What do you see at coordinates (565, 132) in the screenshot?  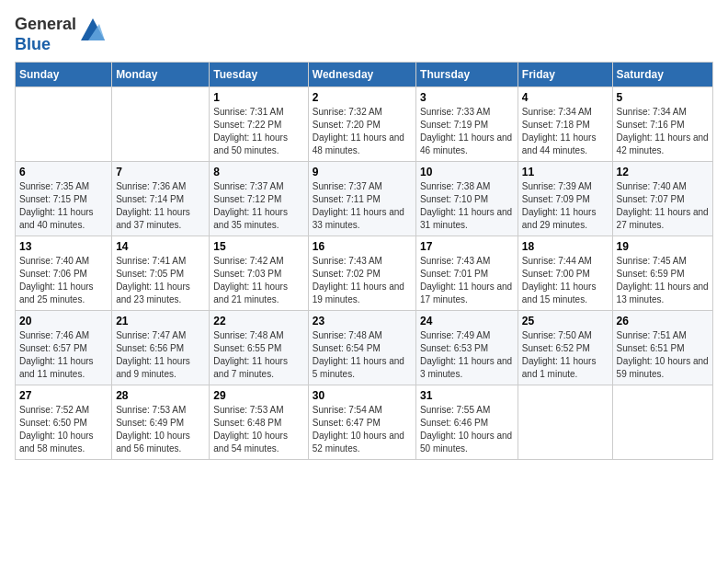 I see `day-info: Sunrise: 7:34 AMSunset: 7:18 PMDaylight:…` at bounding box center [565, 132].